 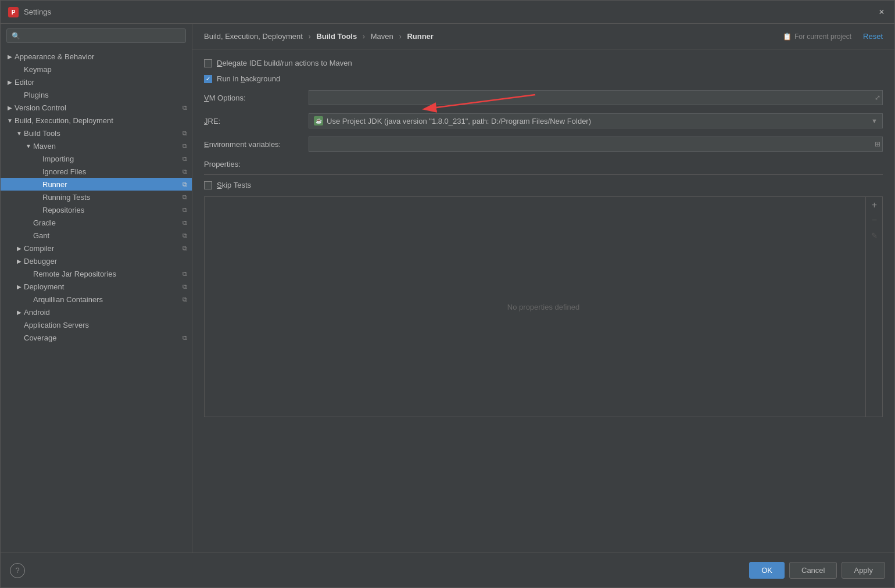 I want to click on bottom-bar: ? OK Cancel Apply, so click(x=448, y=570).